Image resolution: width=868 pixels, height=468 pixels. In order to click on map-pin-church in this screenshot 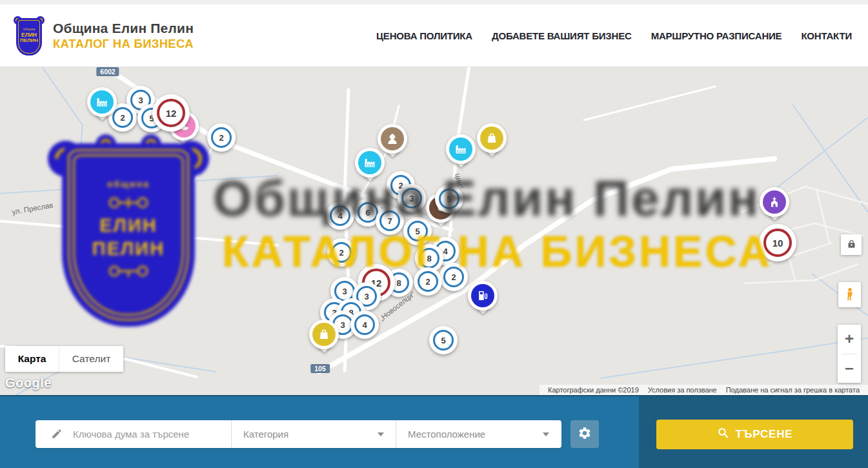, I will do `click(774, 202)`.